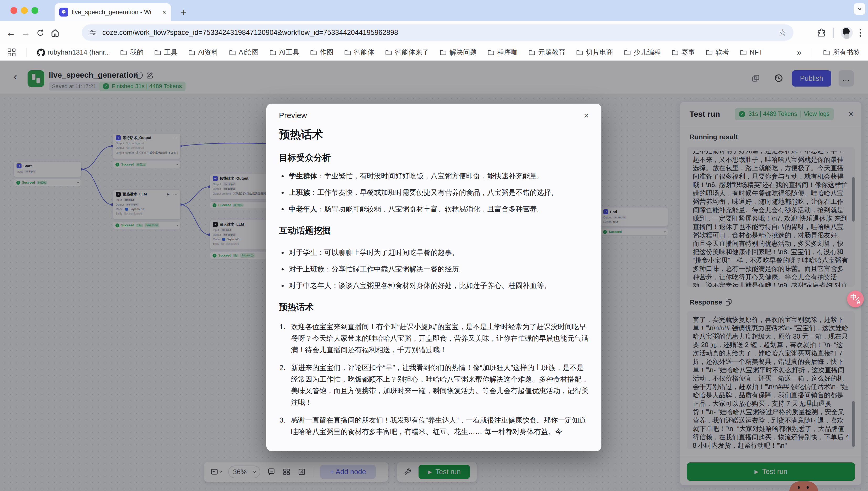  Describe the element at coordinates (688, 53) in the screenshot. I see `bookmark-label: 赛事` at that location.